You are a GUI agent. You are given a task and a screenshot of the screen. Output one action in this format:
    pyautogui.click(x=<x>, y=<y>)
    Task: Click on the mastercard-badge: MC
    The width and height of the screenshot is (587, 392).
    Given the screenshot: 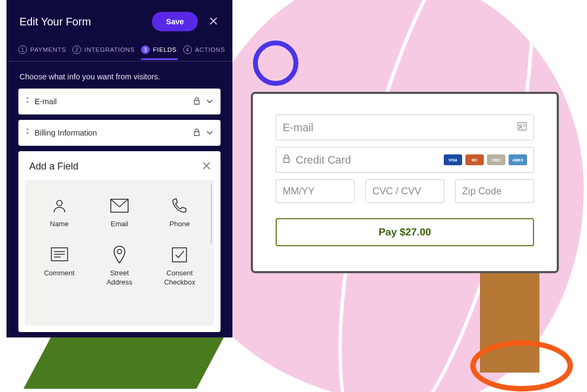 What is the action you would take?
    pyautogui.click(x=475, y=160)
    